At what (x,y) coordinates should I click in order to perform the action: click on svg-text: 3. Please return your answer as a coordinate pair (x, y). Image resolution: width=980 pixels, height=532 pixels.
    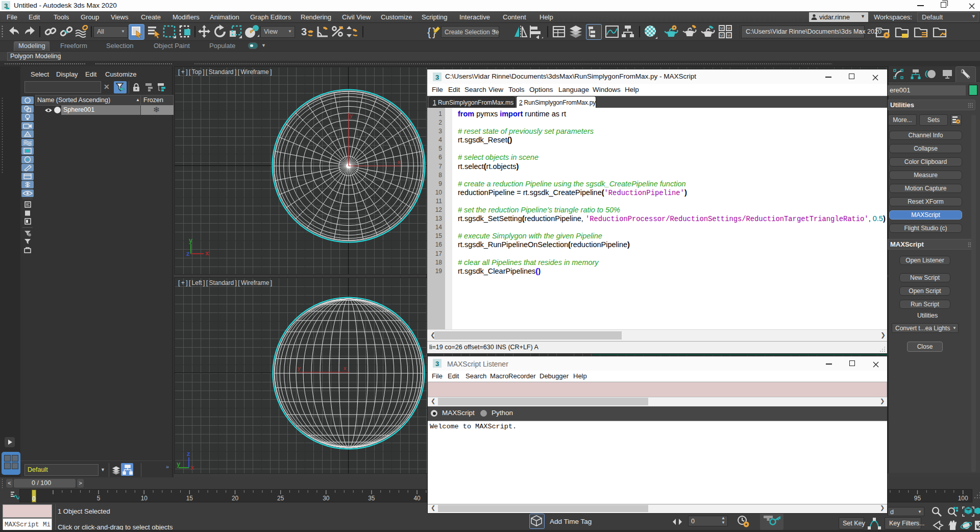
    Looking at the image, I should click on (304, 32).